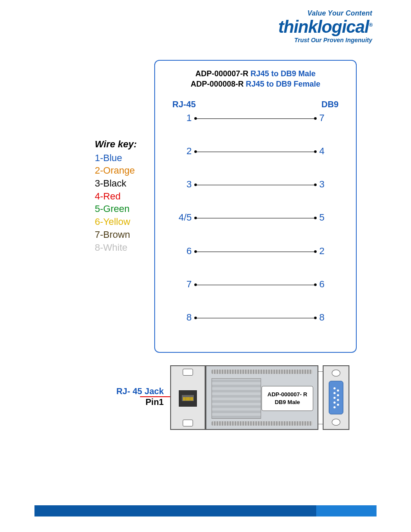  What do you see at coordinates (255, 285) in the screenshot?
I see `pin-mapping-row: 76` at bounding box center [255, 285].